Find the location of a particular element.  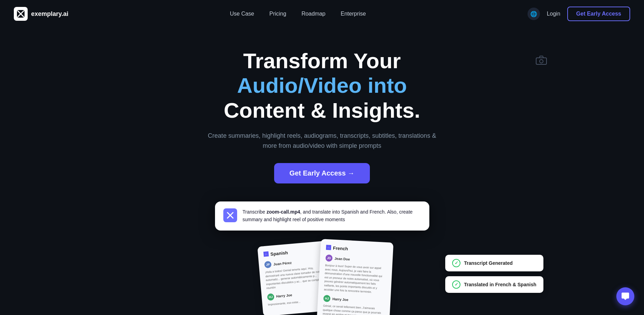

french-card-header: 🅰 French is located at coordinates (357, 249).